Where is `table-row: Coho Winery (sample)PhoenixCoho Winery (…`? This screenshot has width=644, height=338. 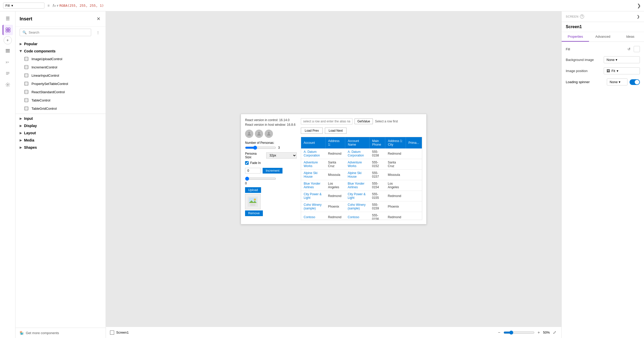 table-row: Coho Winery (sample)PhoenixCoho Winery (… is located at coordinates (362, 207).